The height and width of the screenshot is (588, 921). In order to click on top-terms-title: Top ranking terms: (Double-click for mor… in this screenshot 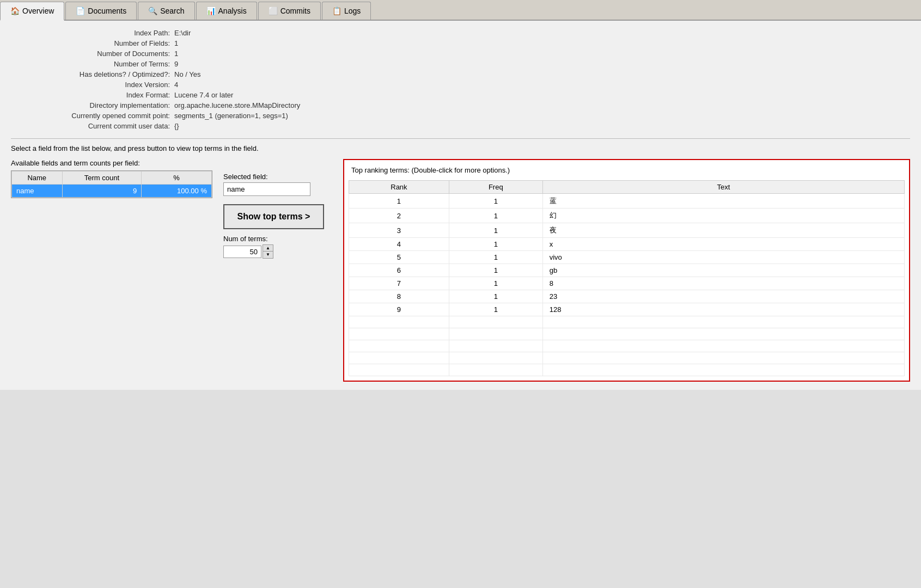, I will do `click(626, 170)`.